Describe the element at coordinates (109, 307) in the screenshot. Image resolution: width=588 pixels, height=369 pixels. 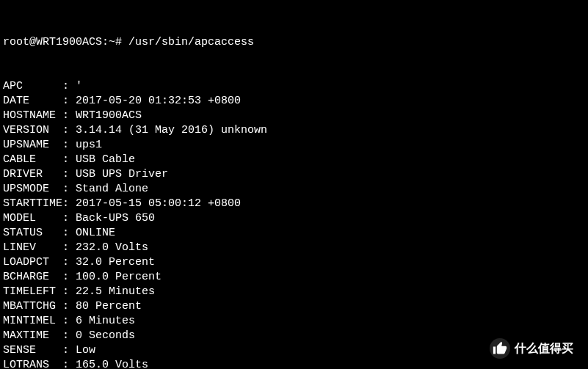
I see `field-value: 80 Percent` at that location.